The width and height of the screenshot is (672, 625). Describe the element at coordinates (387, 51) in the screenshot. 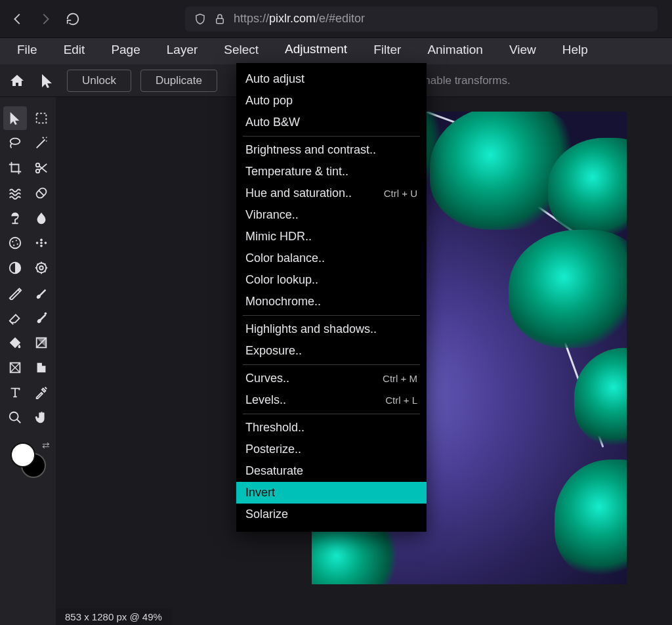

I see `menu-filter: Filter` at that location.